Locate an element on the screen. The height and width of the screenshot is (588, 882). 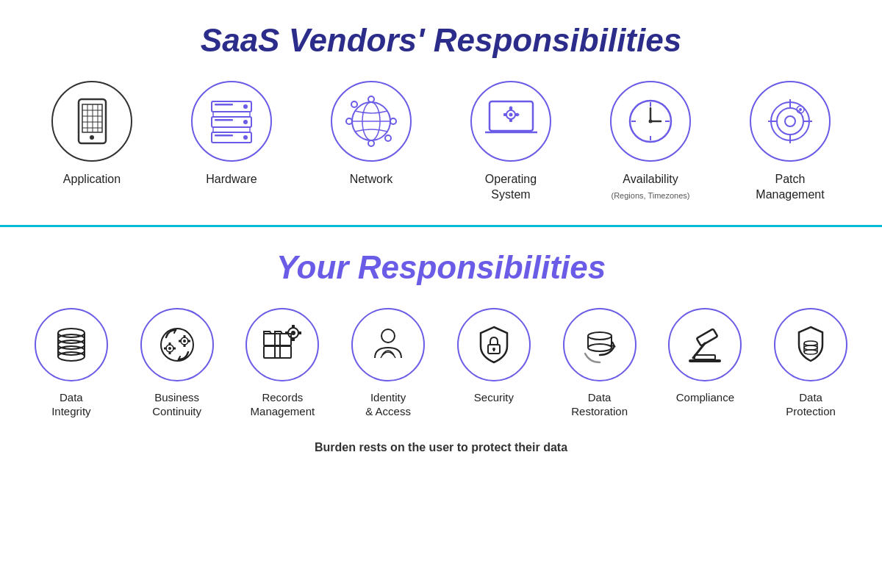
availability-label: Availability(Regions, Timezones) is located at coordinates (651, 187).